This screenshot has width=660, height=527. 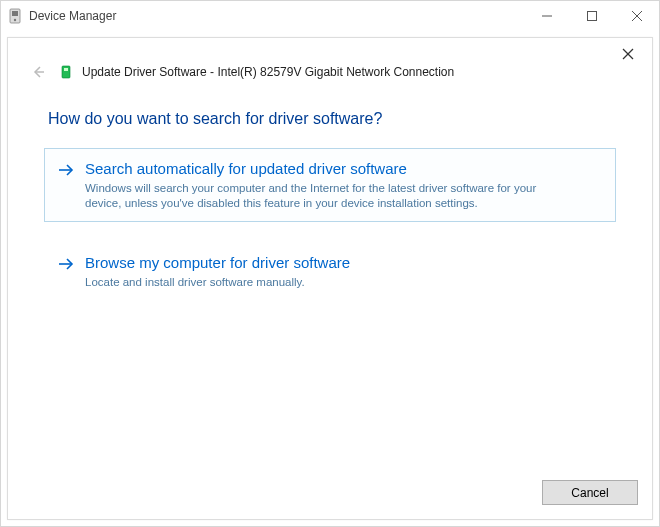 I want to click on option-description: Windows will search your computer and th…, so click(x=320, y=196).